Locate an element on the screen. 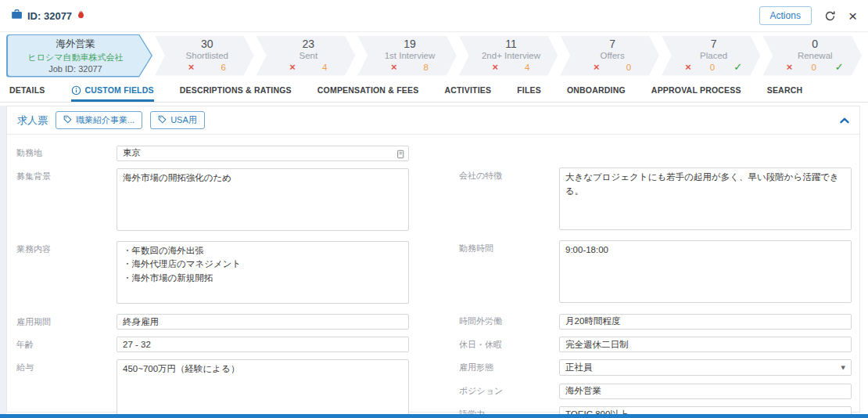 The height and width of the screenshot is (418, 868). holidays-input is located at coordinates (705, 344).